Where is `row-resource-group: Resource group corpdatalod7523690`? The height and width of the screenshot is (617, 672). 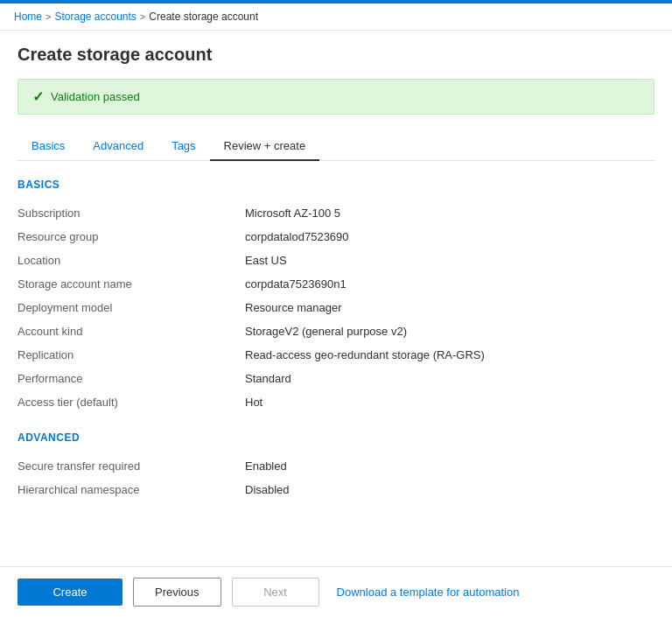
row-resource-group: Resource group corpdatalod7523690 is located at coordinates (336, 236).